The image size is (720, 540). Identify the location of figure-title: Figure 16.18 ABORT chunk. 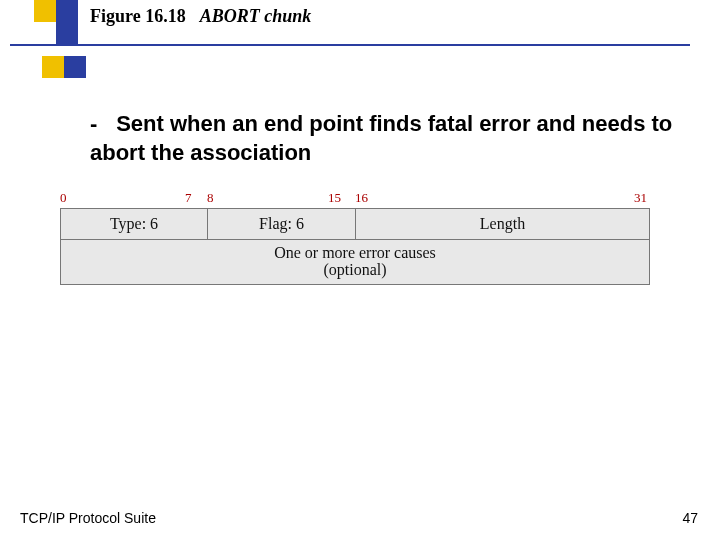
(200, 16).